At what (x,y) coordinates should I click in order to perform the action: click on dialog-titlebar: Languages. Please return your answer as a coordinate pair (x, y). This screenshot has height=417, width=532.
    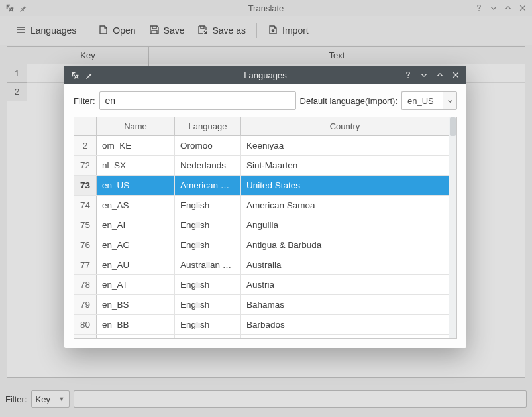
    Looking at the image, I should click on (265, 75).